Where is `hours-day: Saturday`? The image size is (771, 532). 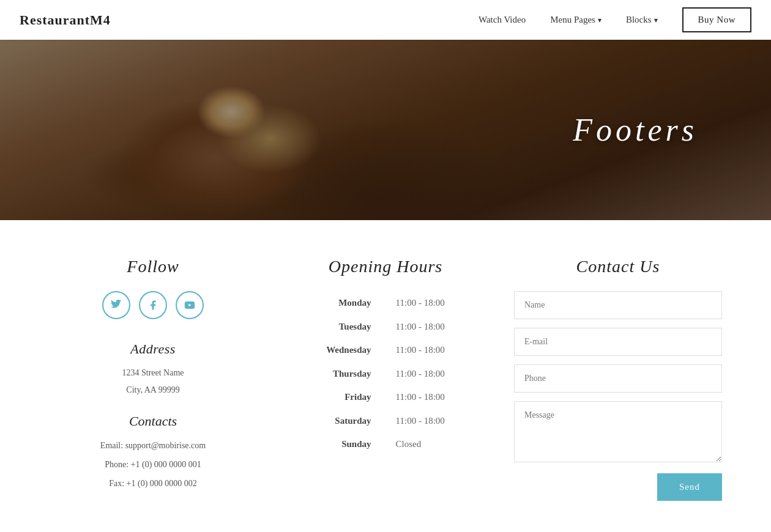 hours-day: Saturday is located at coordinates (349, 421).